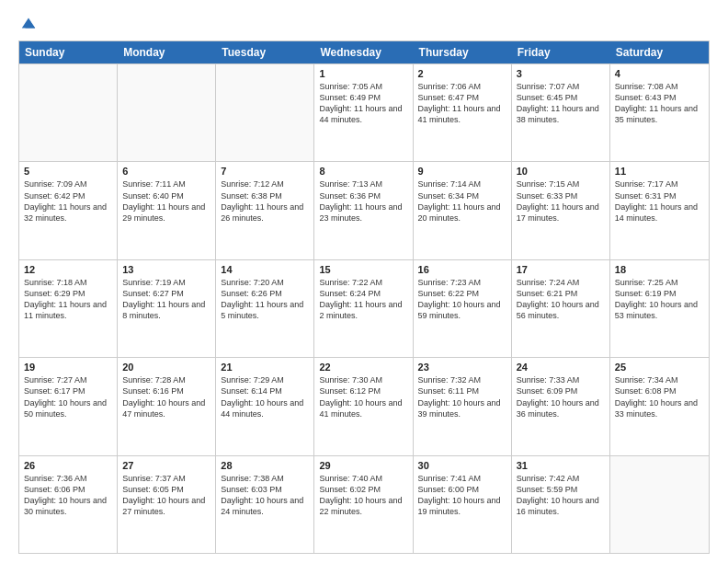 This screenshot has width=728, height=563. What do you see at coordinates (364, 52) in the screenshot?
I see `header-day-wednesday: Wednesday` at bounding box center [364, 52].